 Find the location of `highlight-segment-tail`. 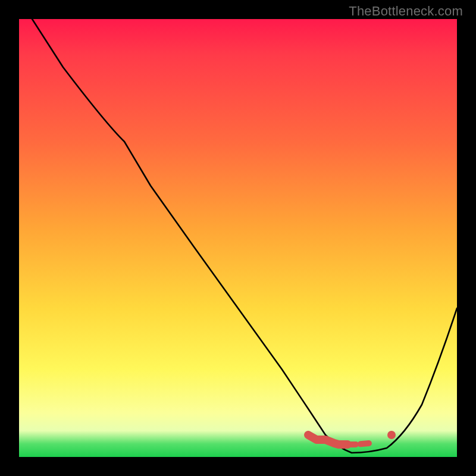

highlight-segment-tail is located at coordinates (358, 444).